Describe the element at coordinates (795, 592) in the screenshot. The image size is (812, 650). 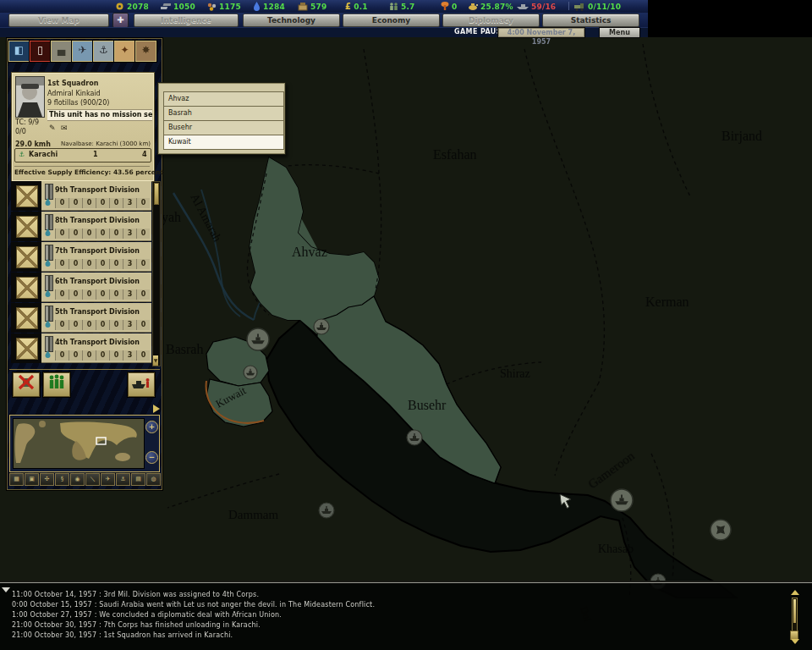
I see `log-scroll-up-arrow` at that location.